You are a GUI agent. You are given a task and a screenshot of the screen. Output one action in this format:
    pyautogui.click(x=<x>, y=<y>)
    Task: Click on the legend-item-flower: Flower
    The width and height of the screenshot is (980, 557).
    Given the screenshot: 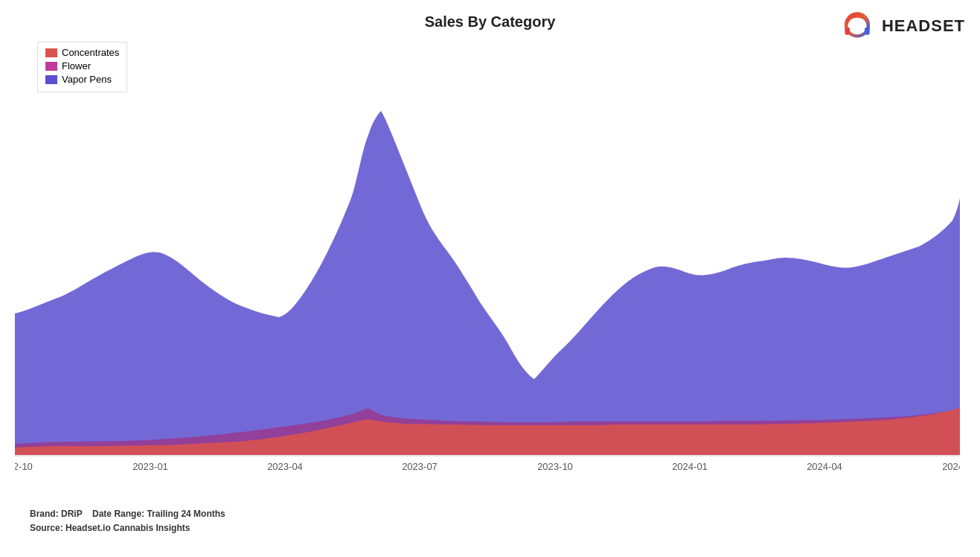 What is the action you would take?
    pyautogui.click(x=82, y=66)
    